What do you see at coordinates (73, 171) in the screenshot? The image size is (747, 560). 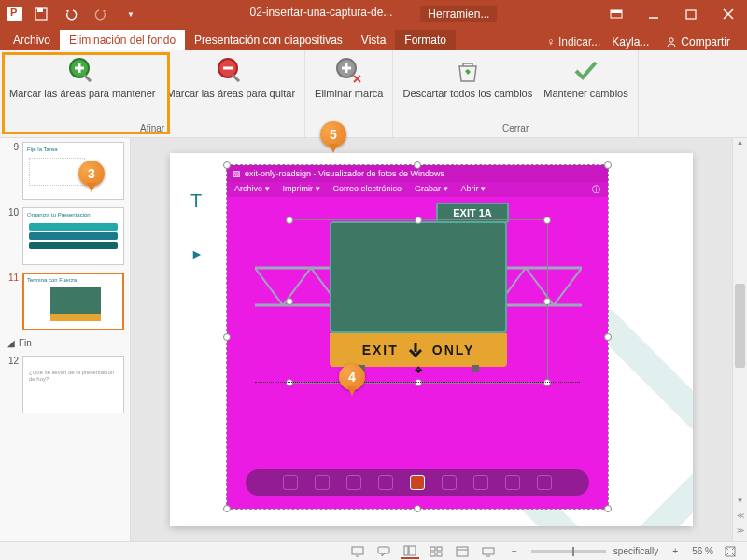 I see `slide-preview: Fije la Tarea` at bounding box center [73, 171].